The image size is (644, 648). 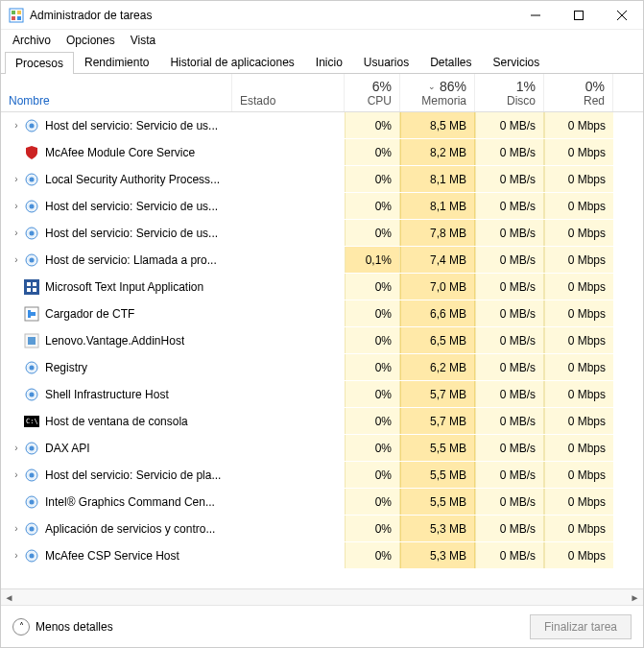 What do you see at coordinates (438, 179) in the screenshot?
I see `memory-cell: 8,1 MB` at bounding box center [438, 179].